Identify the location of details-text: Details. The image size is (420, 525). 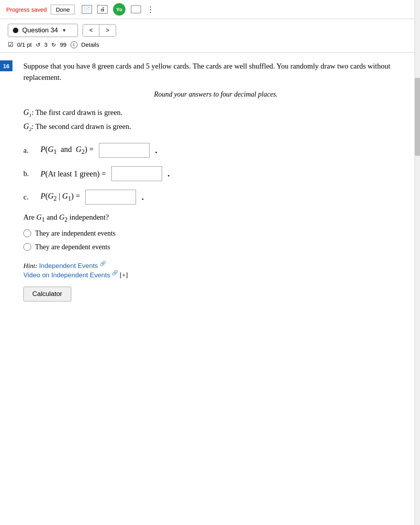
(90, 44).